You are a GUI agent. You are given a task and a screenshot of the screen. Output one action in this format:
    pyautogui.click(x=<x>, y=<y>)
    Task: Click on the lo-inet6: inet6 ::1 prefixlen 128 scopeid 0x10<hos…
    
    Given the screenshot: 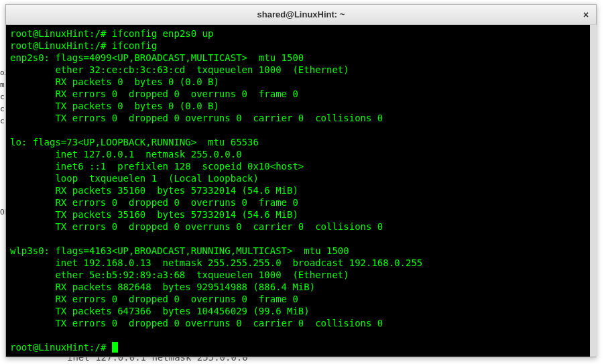 What is the action you would take?
    pyautogui.click(x=301, y=166)
    